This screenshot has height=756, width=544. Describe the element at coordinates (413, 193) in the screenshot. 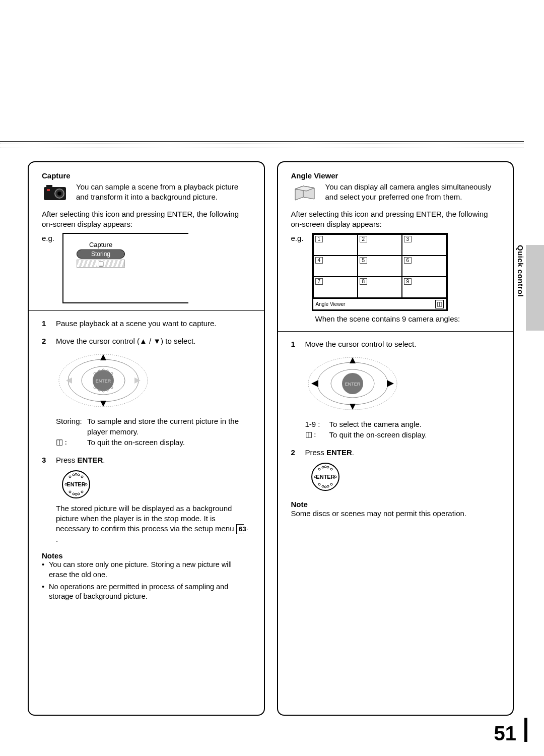

I see `angle-intro-text: You can display all camera angles simult…` at that location.